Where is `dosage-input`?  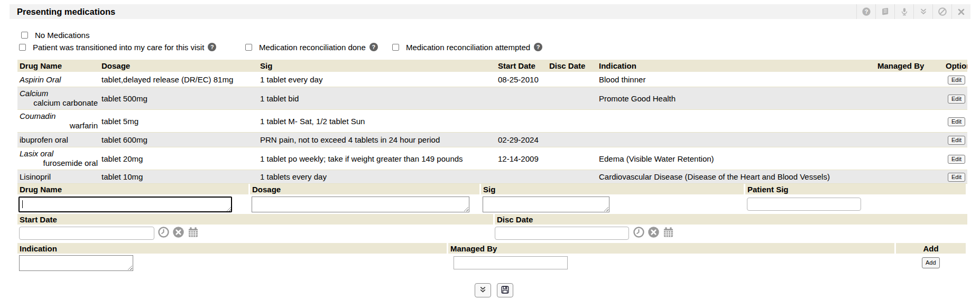 dosage-input is located at coordinates (360, 204).